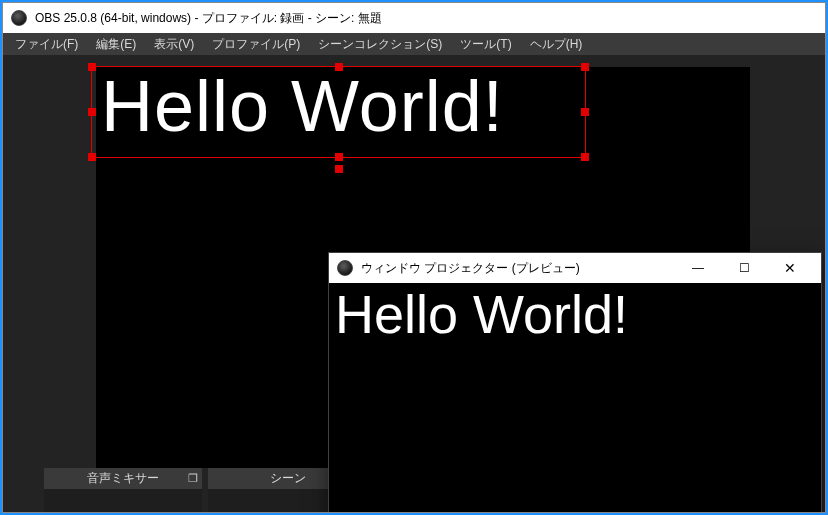  What do you see at coordinates (92, 112) in the screenshot?
I see `resize-handle-w` at bounding box center [92, 112].